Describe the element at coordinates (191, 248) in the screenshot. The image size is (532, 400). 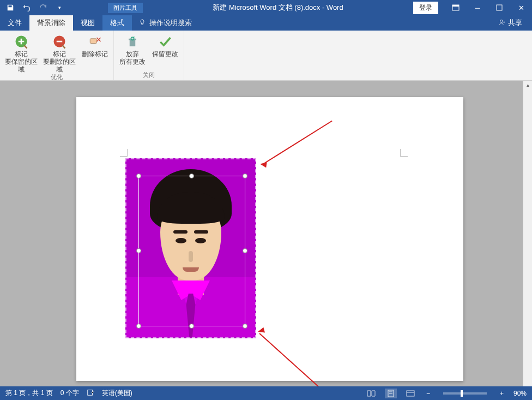
I see `selected-image` at that location.